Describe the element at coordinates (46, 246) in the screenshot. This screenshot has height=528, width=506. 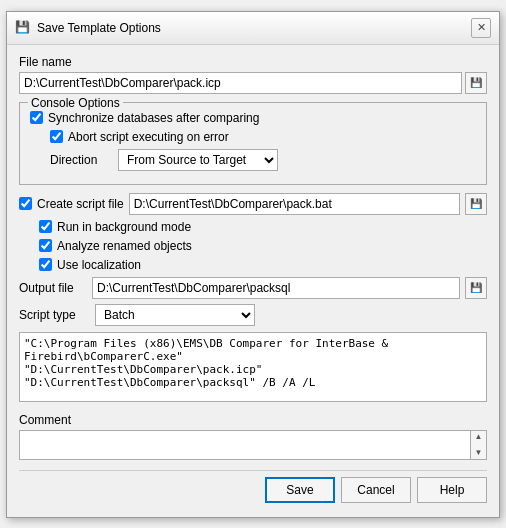
I see `analyze-renamed-checkbox` at that location.